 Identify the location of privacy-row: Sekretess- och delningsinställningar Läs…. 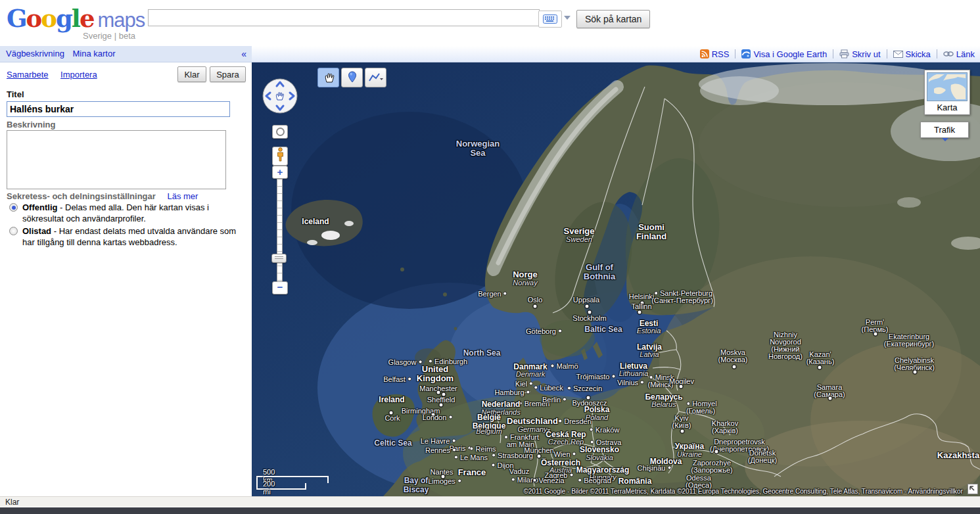
(103, 196).